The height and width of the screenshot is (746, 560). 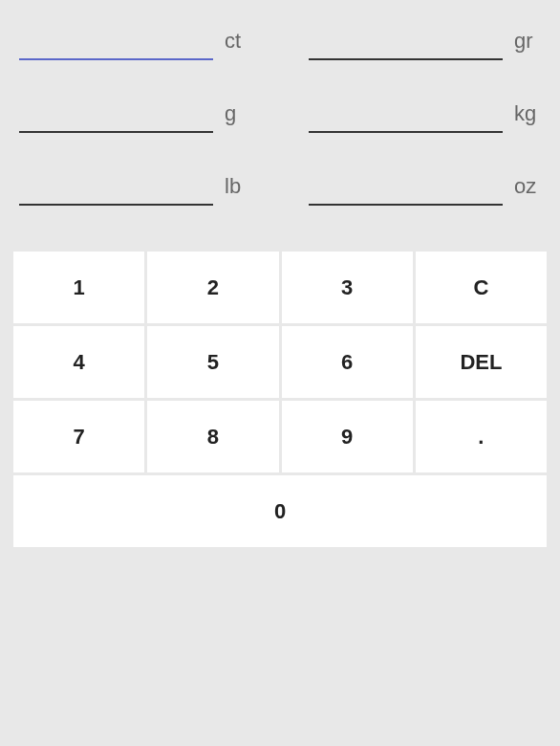 I want to click on key-7: 7, so click(x=78, y=436).